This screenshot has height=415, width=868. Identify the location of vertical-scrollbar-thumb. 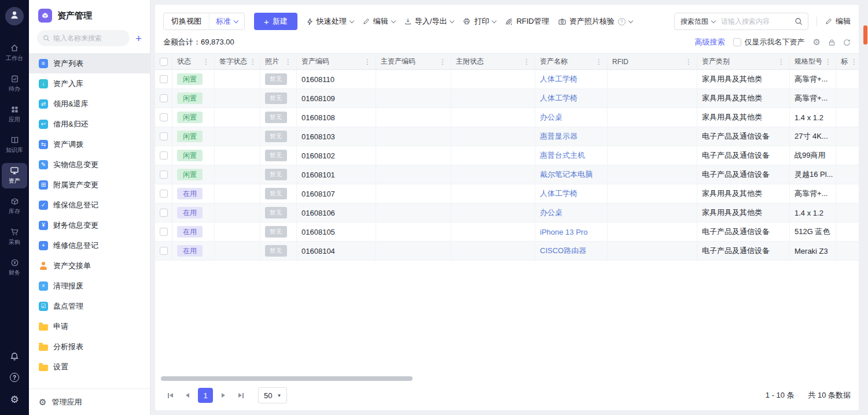
(866, 35).